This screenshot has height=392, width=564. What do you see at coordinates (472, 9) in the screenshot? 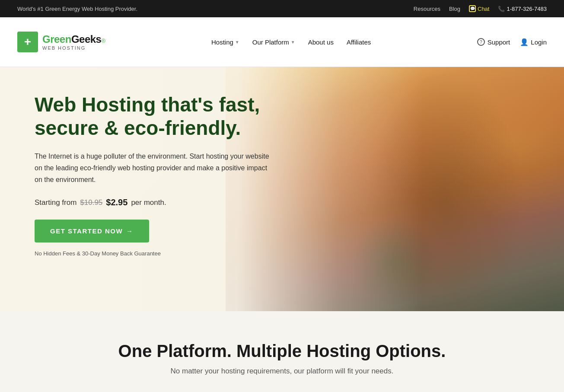
I see `chat-bubble-icon: 💬` at bounding box center [472, 9].